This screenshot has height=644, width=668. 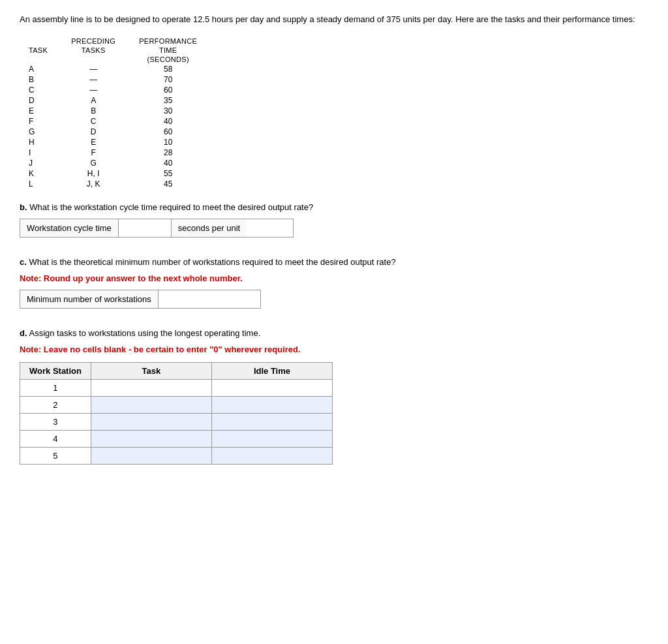 I want to click on section-b-label: b., so click(x=23, y=207).